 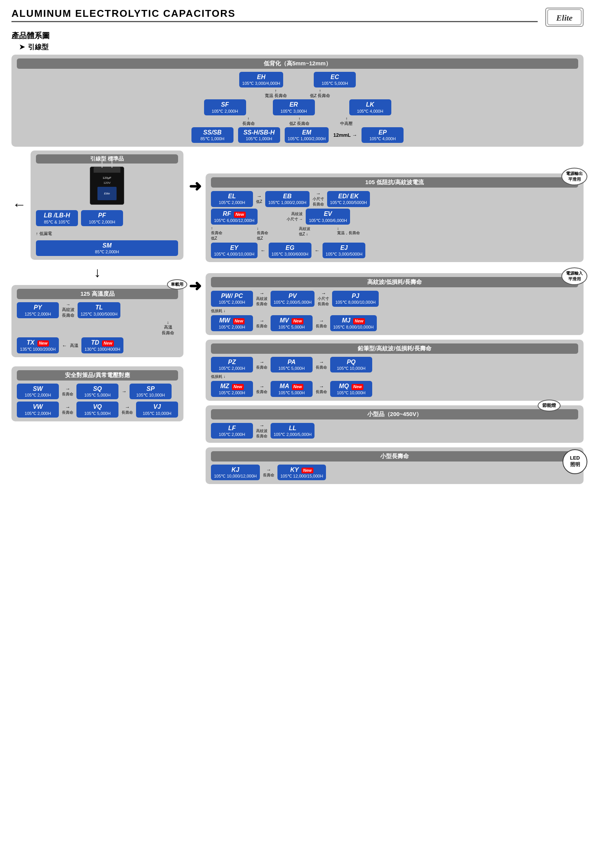 I want to click on vw-box: VW 105℃ 2,000H, so click(x=38, y=410).